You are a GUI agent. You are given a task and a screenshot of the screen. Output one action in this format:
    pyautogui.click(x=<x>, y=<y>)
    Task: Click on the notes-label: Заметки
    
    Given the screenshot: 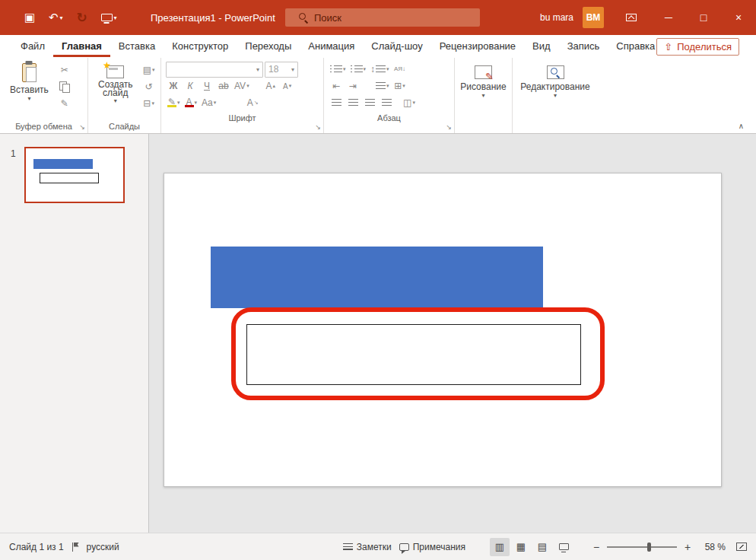 What is the action you would take?
    pyautogui.click(x=374, y=547)
    